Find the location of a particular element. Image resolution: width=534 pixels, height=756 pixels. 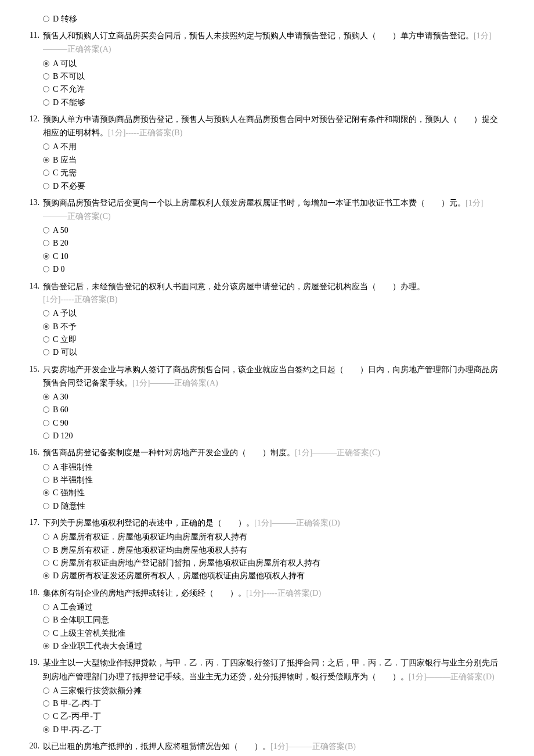

option: C 10 is located at coordinates (271, 257).